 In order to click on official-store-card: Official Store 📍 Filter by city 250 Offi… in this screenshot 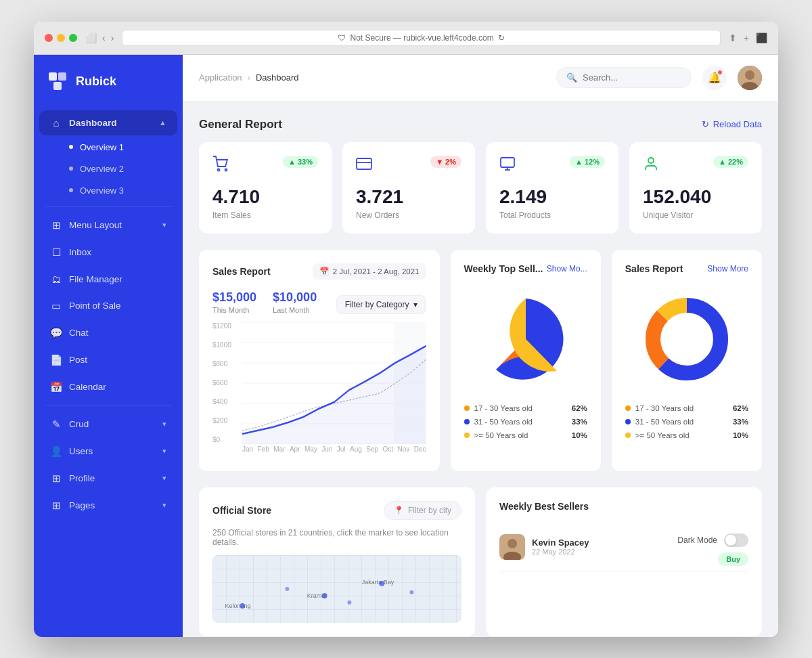, I will do `click(337, 562)`.